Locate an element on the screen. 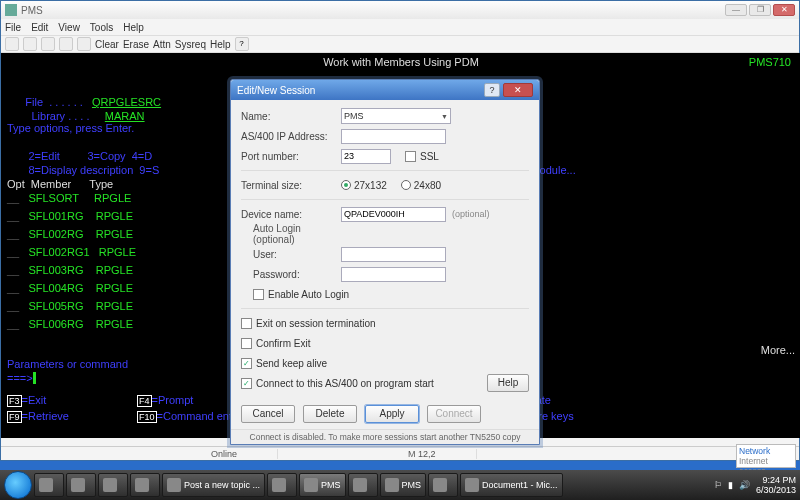 The width and height of the screenshot is (800, 500). device-label: Device name: is located at coordinates (291, 214).